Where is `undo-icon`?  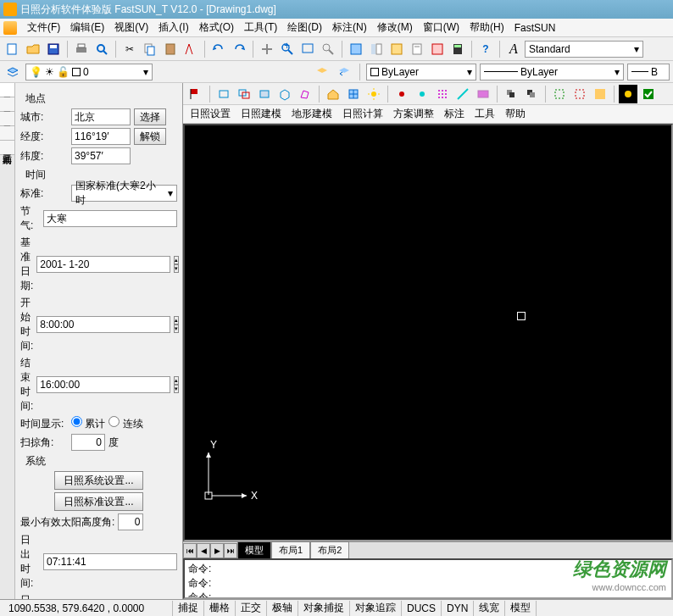 undo-icon is located at coordinates (219, 49).